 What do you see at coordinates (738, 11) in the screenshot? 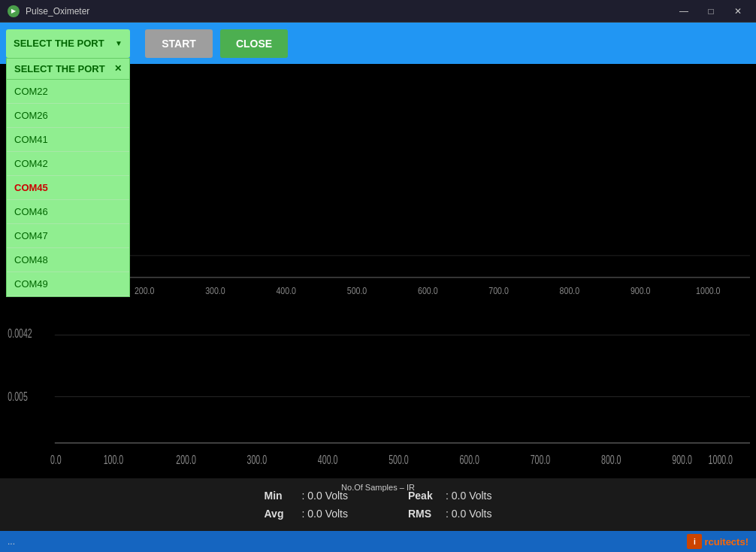
I see `window-close-button: ✕` at bounding box center [738, 11].